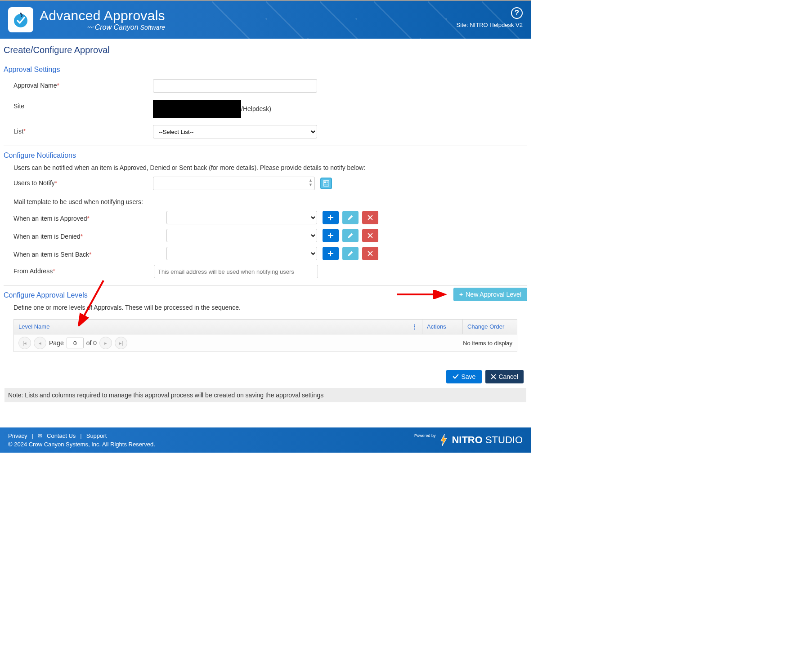 The width and height of the screenshot is (789, 672). Describe the element at coordinates (106, 343) in the screenshot. I see `page-next-button: ▸` at that location.